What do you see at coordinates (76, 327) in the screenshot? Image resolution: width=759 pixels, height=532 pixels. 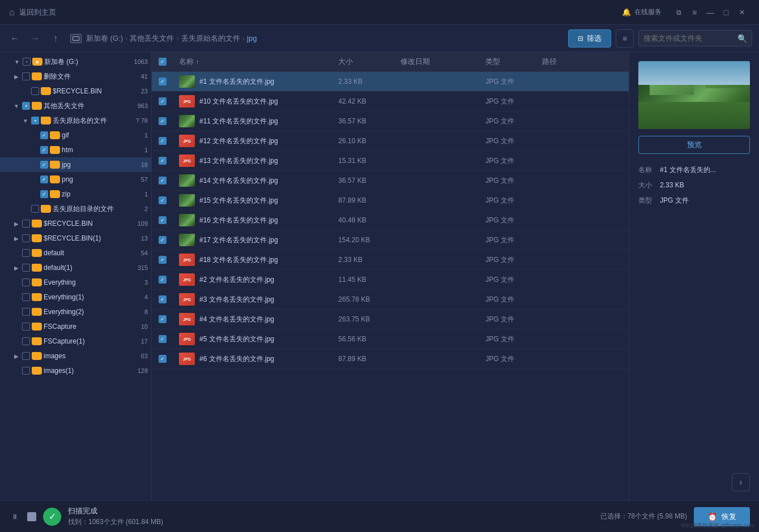 I see `sidebar-item-fscapture: FSCapture 10` at bounding box center [76, 327].